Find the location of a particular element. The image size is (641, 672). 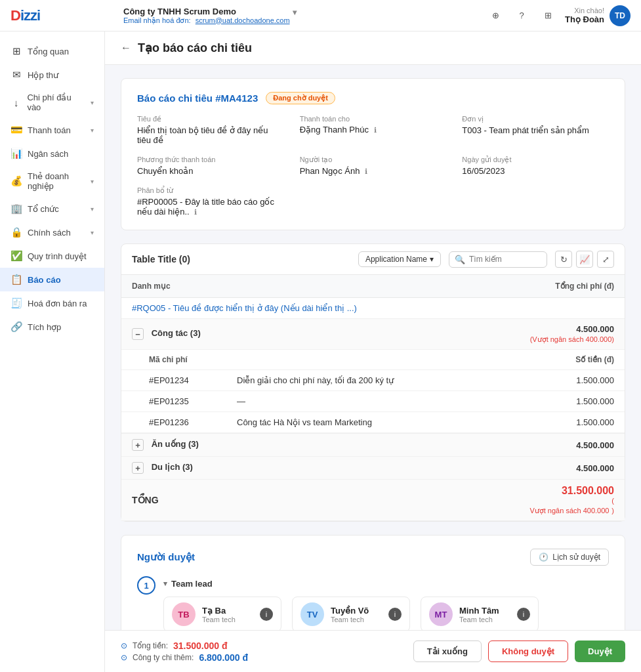

download-icon: ↓ is located at coordinates (16, 102).